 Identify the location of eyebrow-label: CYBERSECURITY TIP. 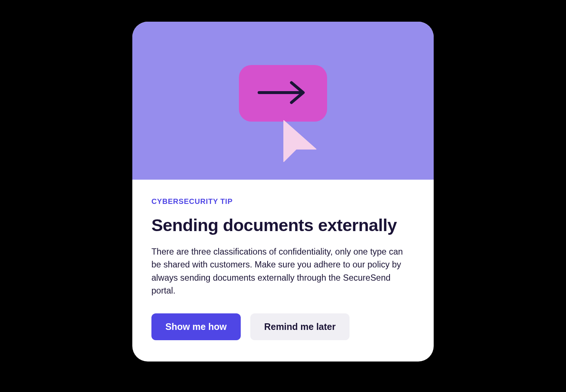
(283, 201).